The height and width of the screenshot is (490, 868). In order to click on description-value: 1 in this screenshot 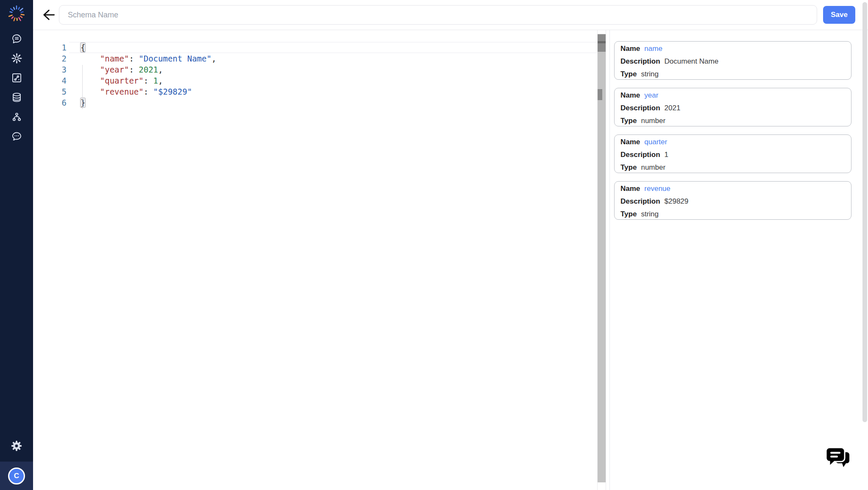, I will do `click(666, 155)`.